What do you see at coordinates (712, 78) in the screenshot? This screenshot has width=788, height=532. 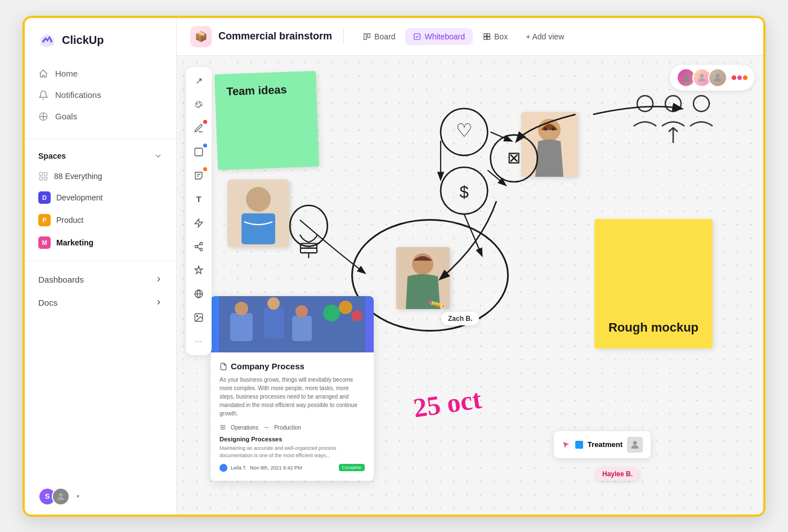 I see `collaborators-panel` at bounding box center [712, 78].